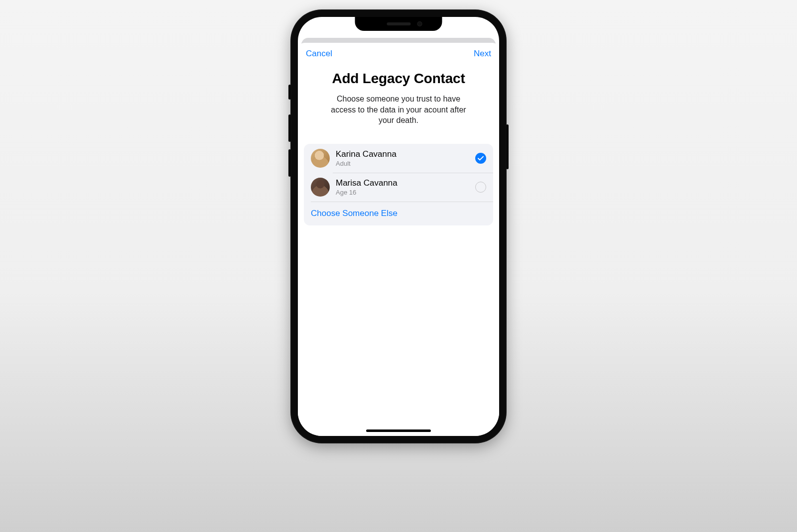 This screenshot has height=532, width=797. What do you see at coordinates (290, 92) in the screenshot?
I see `mute-switch` at bounding box center [290, 92].